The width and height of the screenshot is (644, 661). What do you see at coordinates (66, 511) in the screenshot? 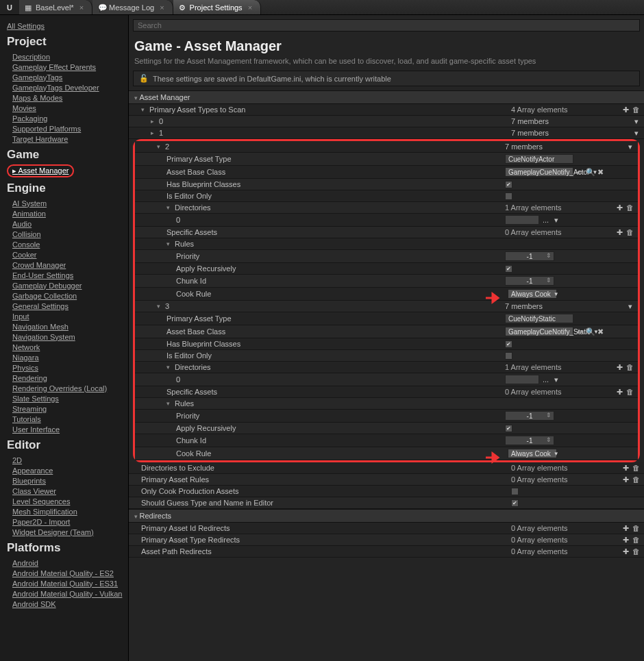
I see `sidebar-item: Mesh Simplification` at bounding box center [66, 511].